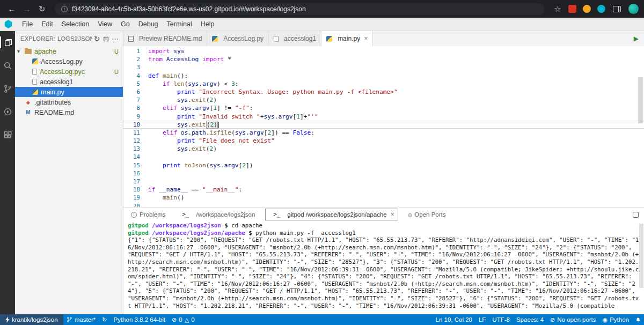 Image resolution: width=644 pixels, height=325 pixels. I want to click on tab-main-py: main.py×, so click(347, 39).